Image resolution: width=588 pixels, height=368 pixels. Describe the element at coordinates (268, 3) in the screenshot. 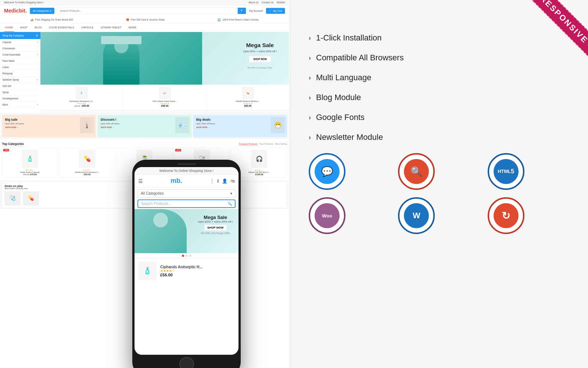

I see `contact-link: Contact Us` at that location.